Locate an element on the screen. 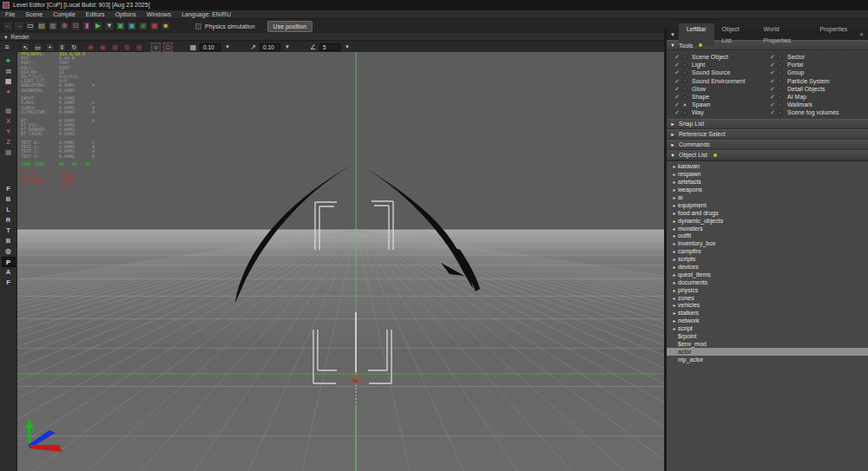 The height and width of the screenshot is (471, 868). move-tool-icon: + is located at coordinates (50, 47).